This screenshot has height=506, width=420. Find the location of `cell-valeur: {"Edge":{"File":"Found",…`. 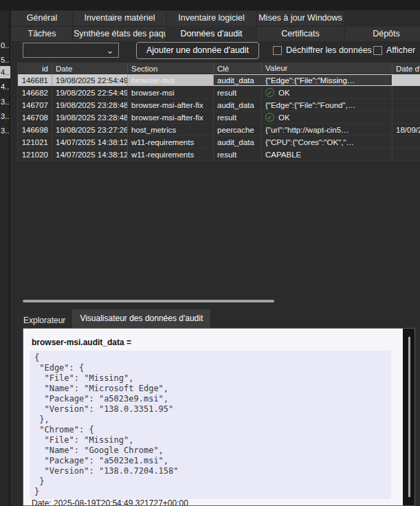

cell-valeur: {"Edge":{"File":"Found",… is located at coordinates (327, 104).